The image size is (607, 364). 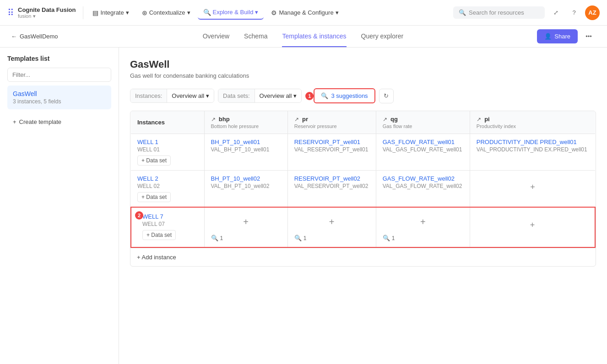 I want to click on pr-cell-well2: RESERVOIR_PT_well02 VAL_RESERVOIR_PT_wel…, so click(x=331, y=189).